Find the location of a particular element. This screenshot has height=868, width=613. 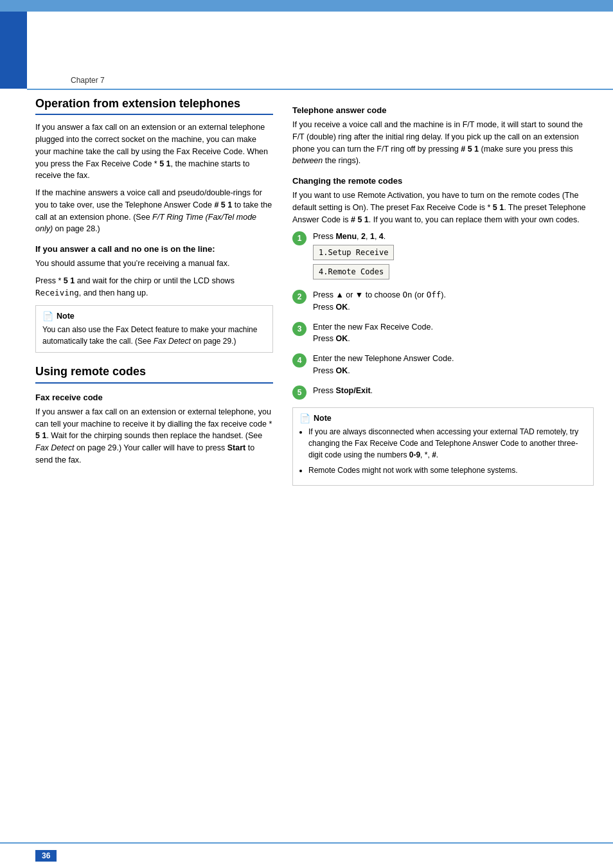

section-remote-codes: Using remote codes Fax receive code If y… is located at coordinates (154, 415).